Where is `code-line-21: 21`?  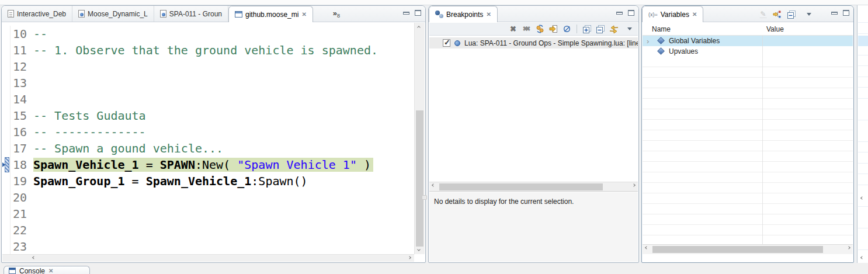
code-line-21: 21 is located at coordinates (208, 214).